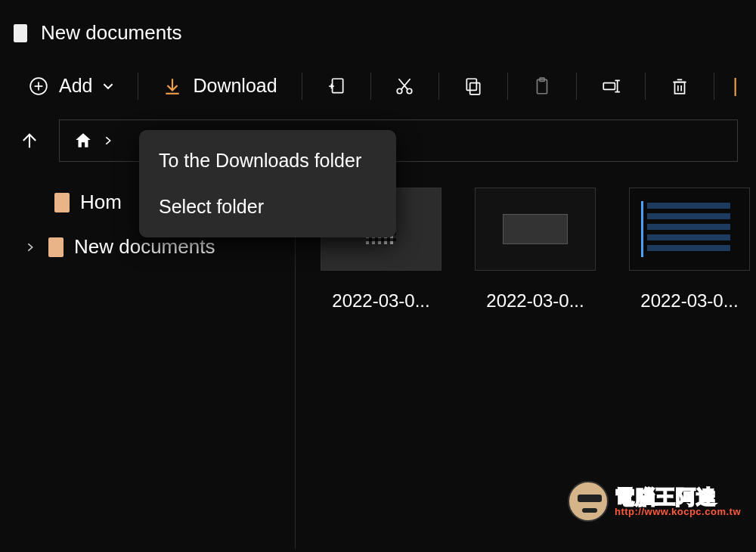 This screenshot has width=756, height=552. I want to click on code-icon, so click(689, 229).